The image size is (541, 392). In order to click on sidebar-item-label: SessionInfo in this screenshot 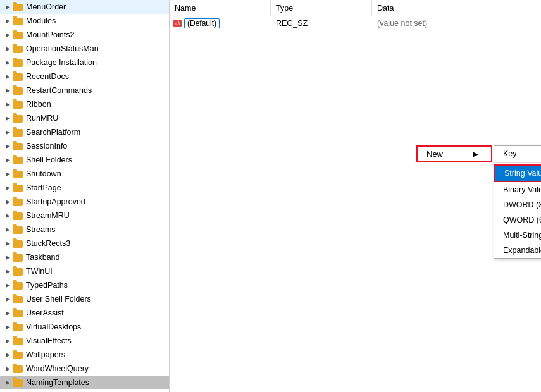, I will do `click(47, 146)`.